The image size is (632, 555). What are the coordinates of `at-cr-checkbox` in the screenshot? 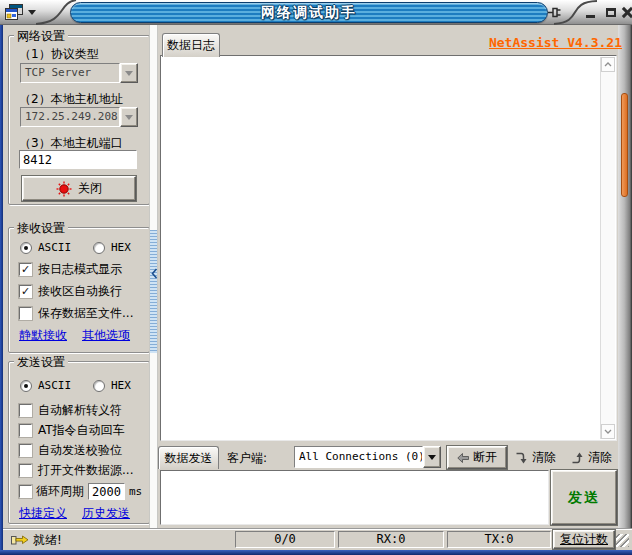 It's located at (26, 430).